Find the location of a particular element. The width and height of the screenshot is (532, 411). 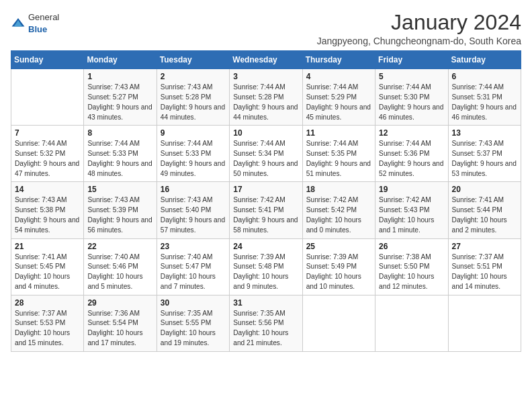

weekday-monday: Monday is located at coordinates (120, 60).